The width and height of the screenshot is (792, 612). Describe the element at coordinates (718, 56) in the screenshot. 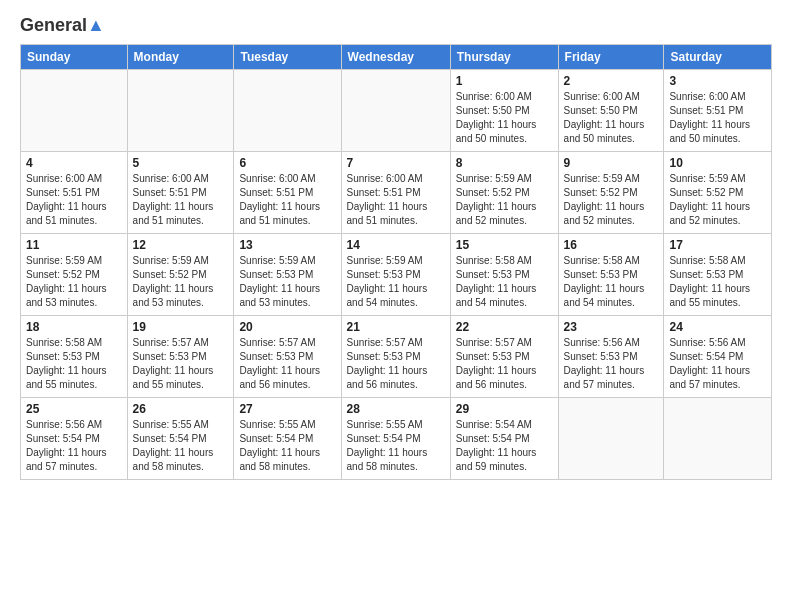

I see `col-header-saturday: Saturday` at that location.